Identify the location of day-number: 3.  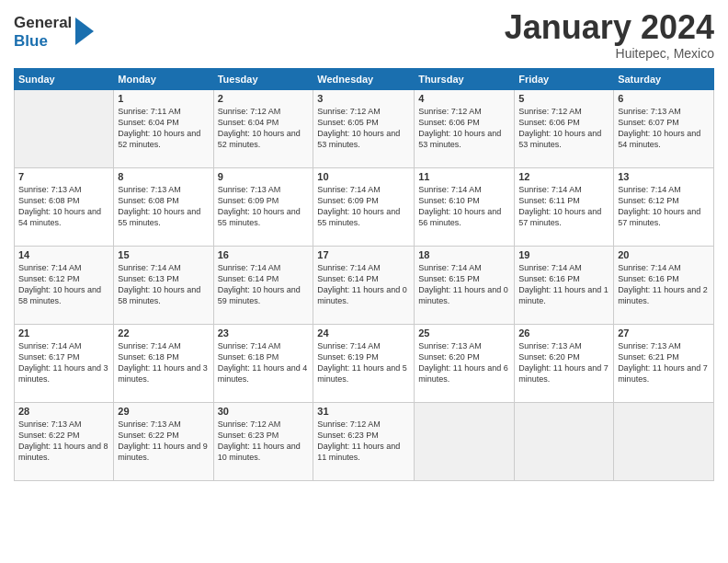
(364, 98).